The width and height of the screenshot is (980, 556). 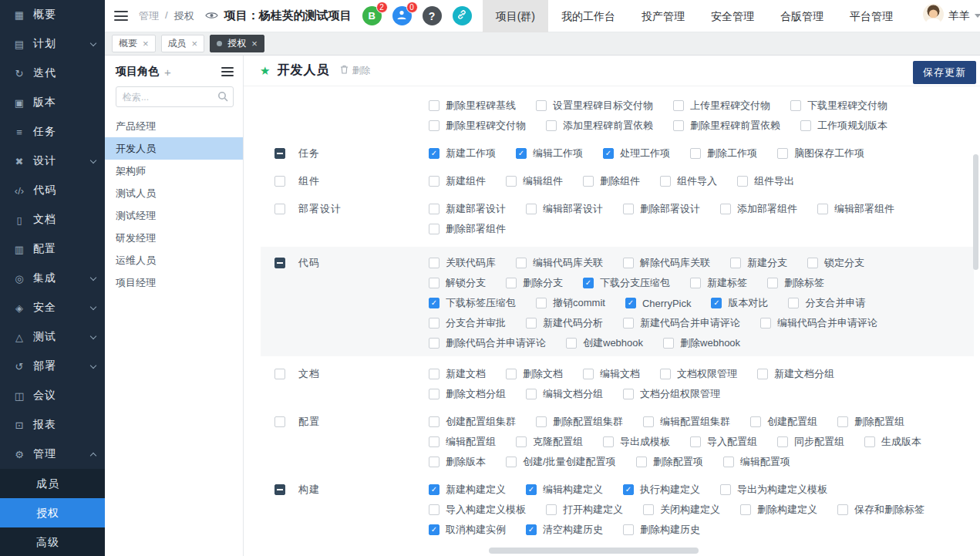 I want to click on perm-item: 新建代码分析, so click(x=564, y=323).